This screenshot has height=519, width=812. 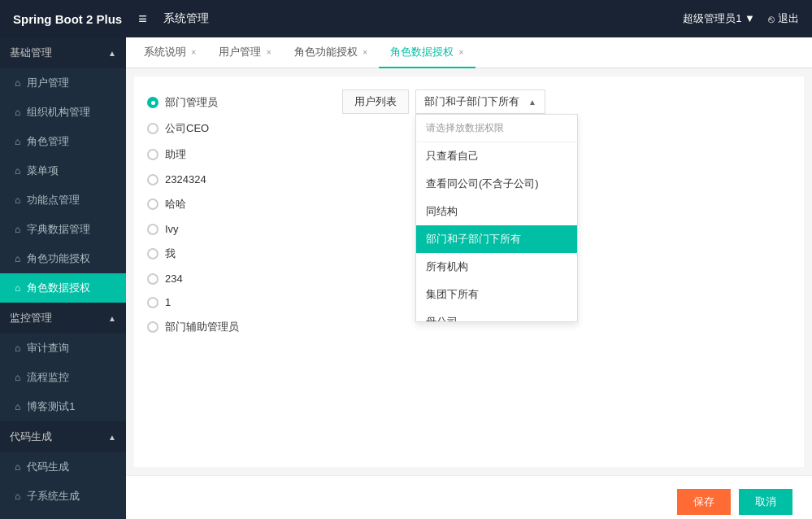 I want to click on select-value: 部门和子部门下所有, so click(x=471, y=102).